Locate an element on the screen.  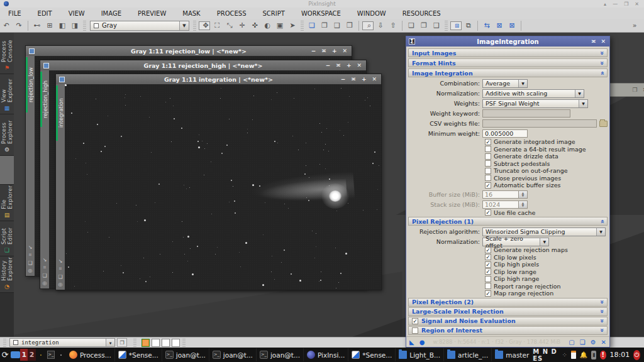
option-subtract-pedestals: Subtract pedestals is located at coordinates (508, 164).